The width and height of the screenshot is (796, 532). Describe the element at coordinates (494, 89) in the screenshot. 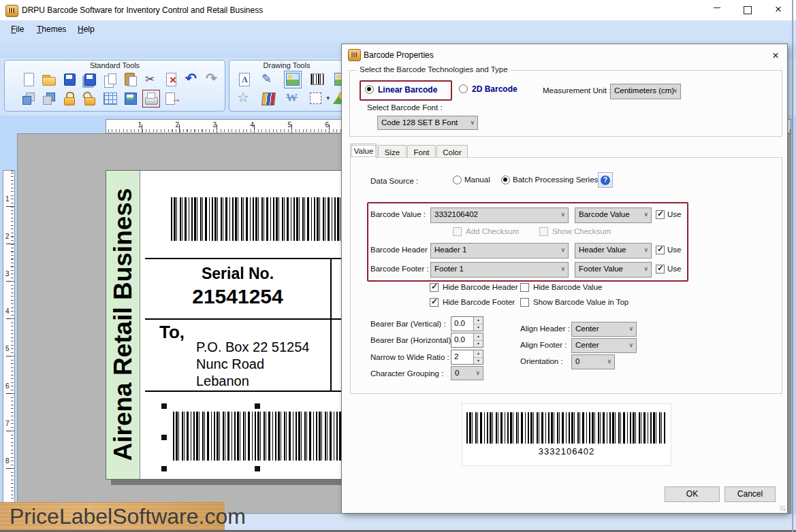

I see `2d-barcode-label: 2D Barcode` at that location.